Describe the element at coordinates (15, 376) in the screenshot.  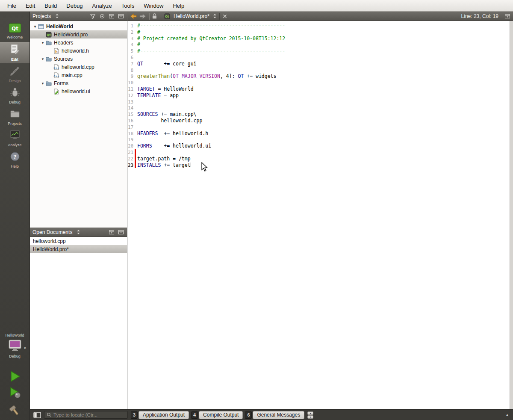
I see `run-button` at that location.